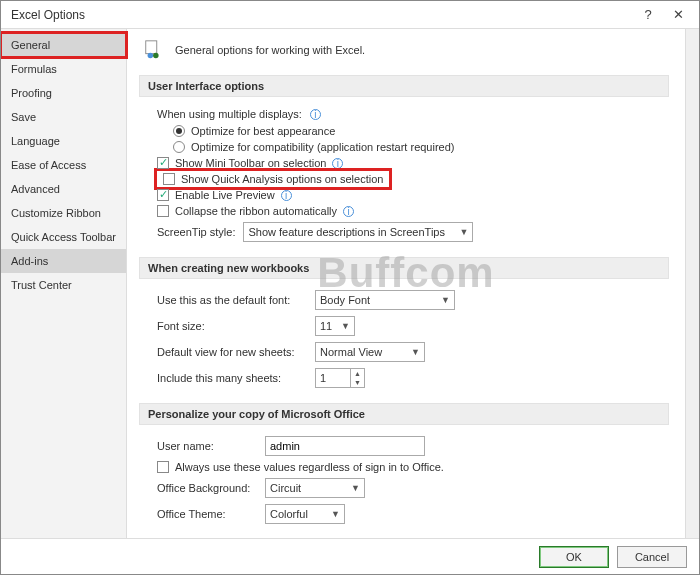 This screenshot has height=575, width=700. Describe the element at coordinates (345, 300) in the screenshot. I see `select-value: Body Font` at that location.